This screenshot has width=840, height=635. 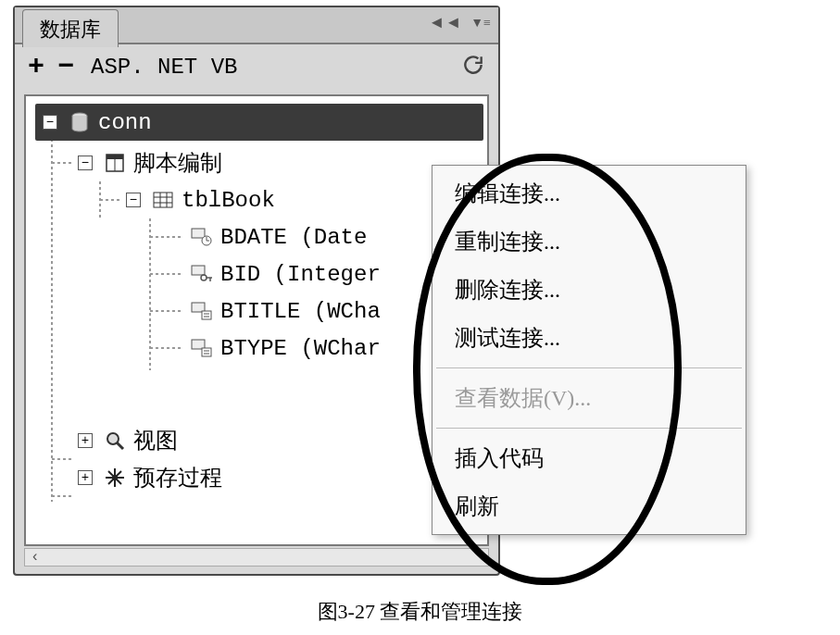 What do you see at coordinates (70, 28) in the screenshot?
I see `panel-title-tab: 数据库` at bounding box center [70, 28].